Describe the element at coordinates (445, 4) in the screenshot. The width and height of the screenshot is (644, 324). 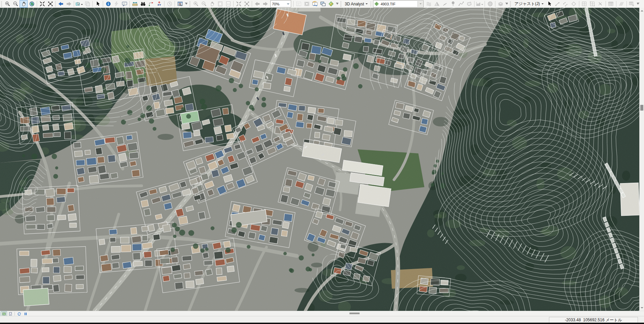
I see `line-of-sight-button` at that location.